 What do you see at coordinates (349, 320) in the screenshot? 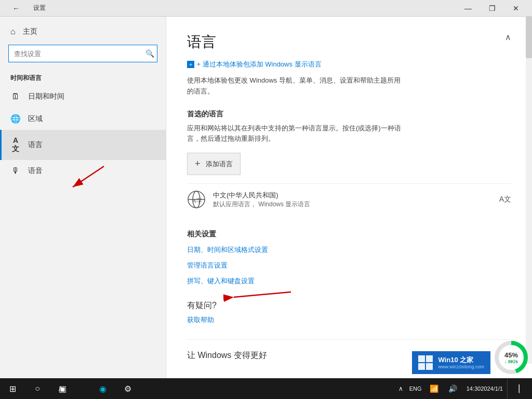
I see `get-help-link: 获取帮助` at bounding box center [349, 320].